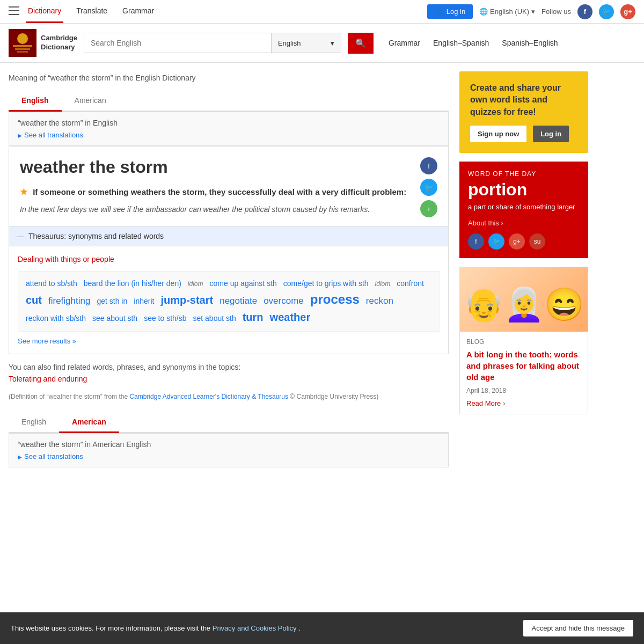 The height and width of the screenshot is (644, 644). Describe the element at coordinates (429, 187) in the screenshot. I see `share-twitter-button: 🐦` at that location.